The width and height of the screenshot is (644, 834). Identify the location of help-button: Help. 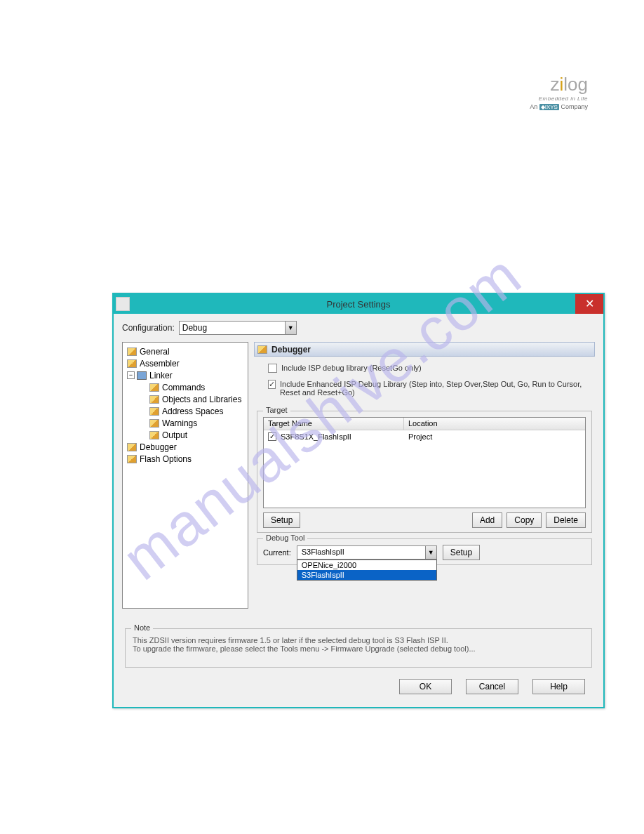
(558, 687).